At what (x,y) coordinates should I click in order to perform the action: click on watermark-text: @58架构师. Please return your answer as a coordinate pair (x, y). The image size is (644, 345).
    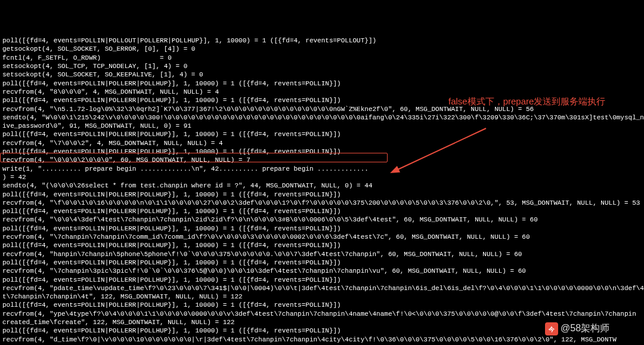
    Looking at the image, I should click on (585, 328).